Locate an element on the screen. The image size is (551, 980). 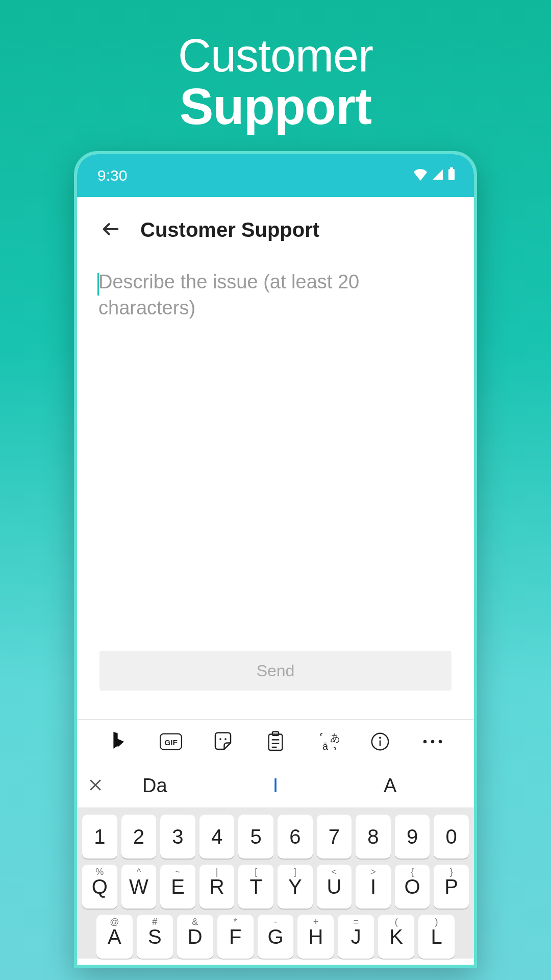
key-U: <U is located at coordinates (335, 887).